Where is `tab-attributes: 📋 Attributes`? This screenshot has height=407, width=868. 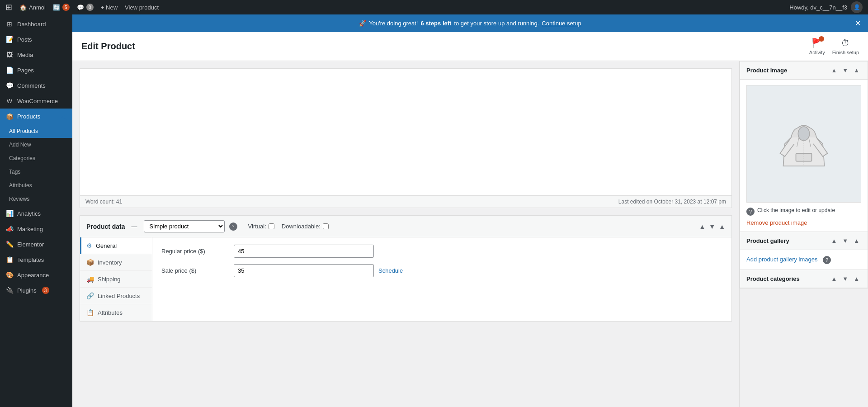 tab-attributes: 📋 Attributes is located at coordinates (116, 313).